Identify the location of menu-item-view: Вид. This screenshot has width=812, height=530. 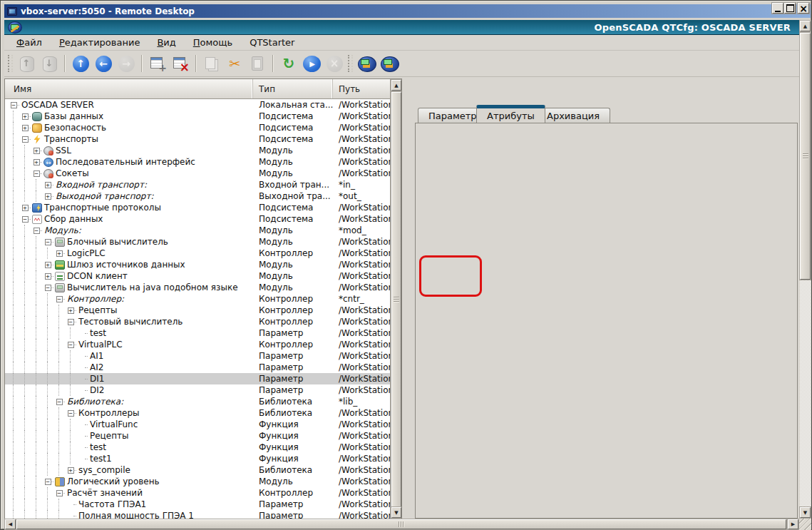
(166, 43).